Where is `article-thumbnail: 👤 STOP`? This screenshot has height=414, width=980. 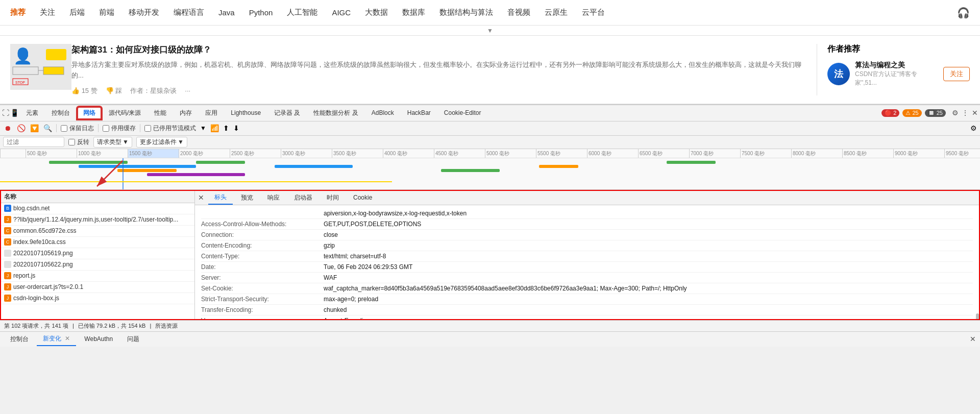 article-thumbnail: 👤 STOP is located at coordinates (41, 67).